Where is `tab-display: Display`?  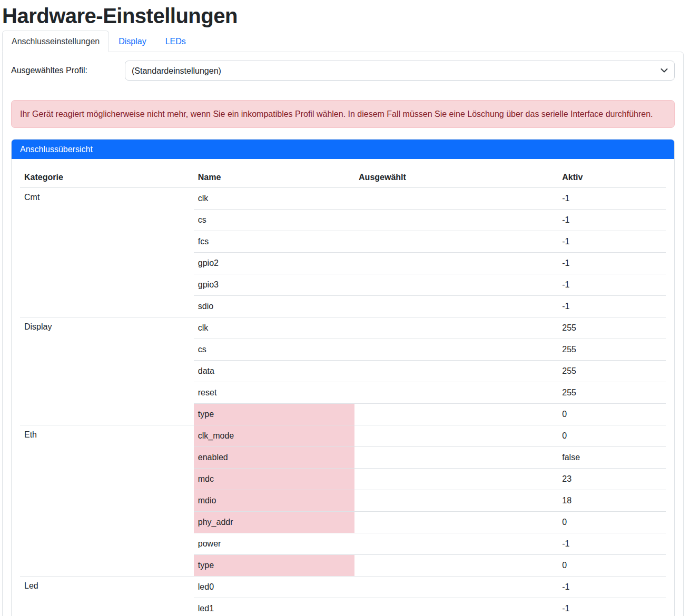
tab-display: Display is located at coordinates (132, 41).